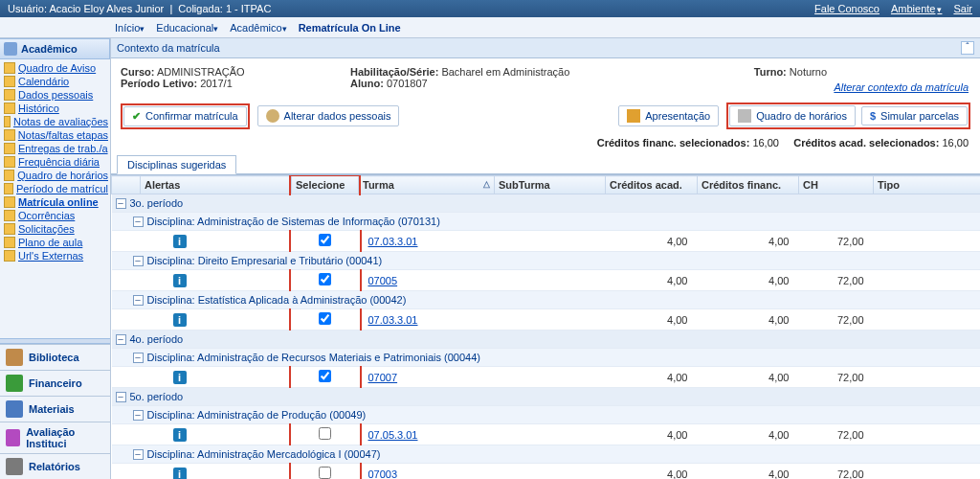 Image resolution: width=980 pixels, height=479 pixels. Describe the element at coordinates (56, 81) in the screenshot. I see `sidebar-item-calendario: Calendário` at that location.